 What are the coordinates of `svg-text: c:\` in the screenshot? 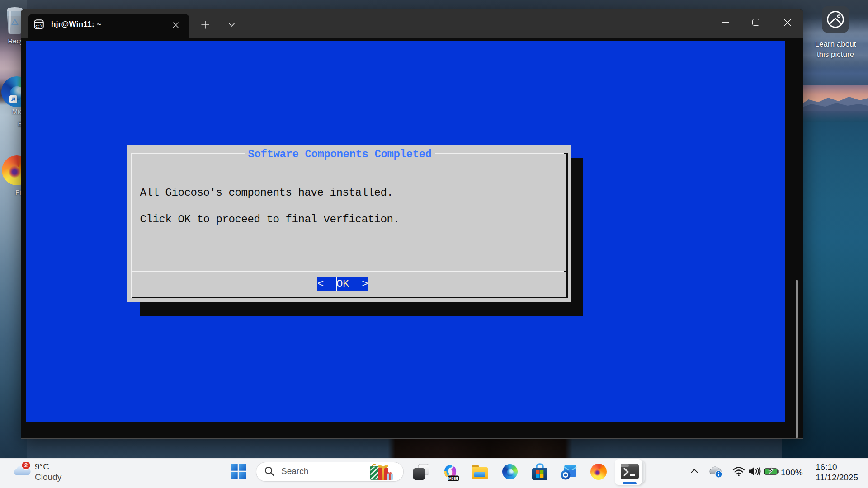 It's located at (39, 27).